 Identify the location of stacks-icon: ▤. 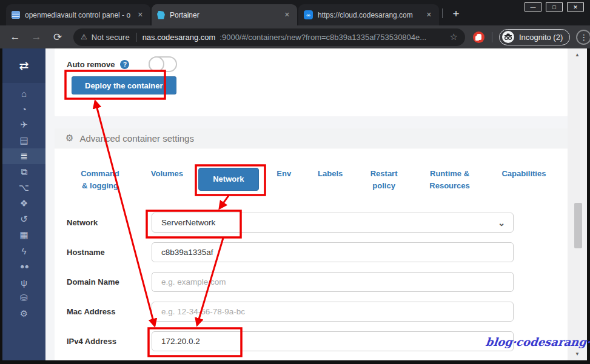
(24, 141).